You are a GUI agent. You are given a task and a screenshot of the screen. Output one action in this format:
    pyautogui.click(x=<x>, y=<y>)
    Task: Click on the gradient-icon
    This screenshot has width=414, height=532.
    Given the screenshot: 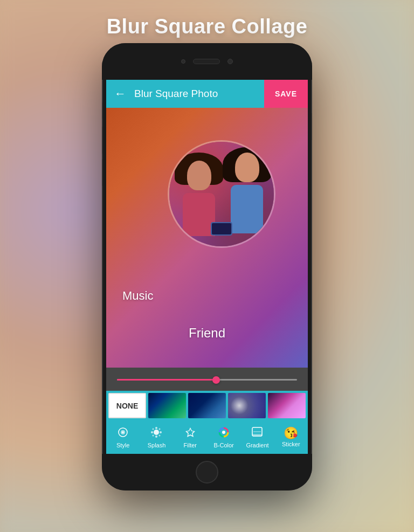 What is the action you would take?
    pyautogui.click(x=257, y=433)
    